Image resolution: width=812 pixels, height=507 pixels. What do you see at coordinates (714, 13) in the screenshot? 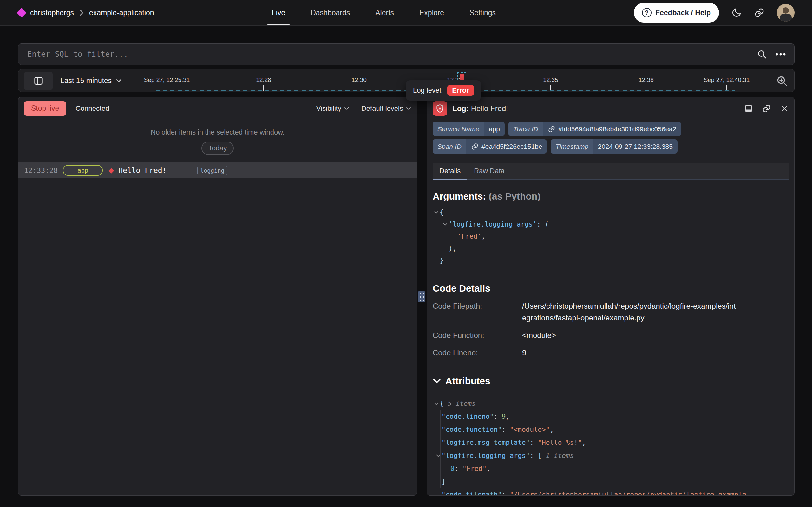
I see `nav-actions: ? Feedback / Help` at bounding box center [714, 13].